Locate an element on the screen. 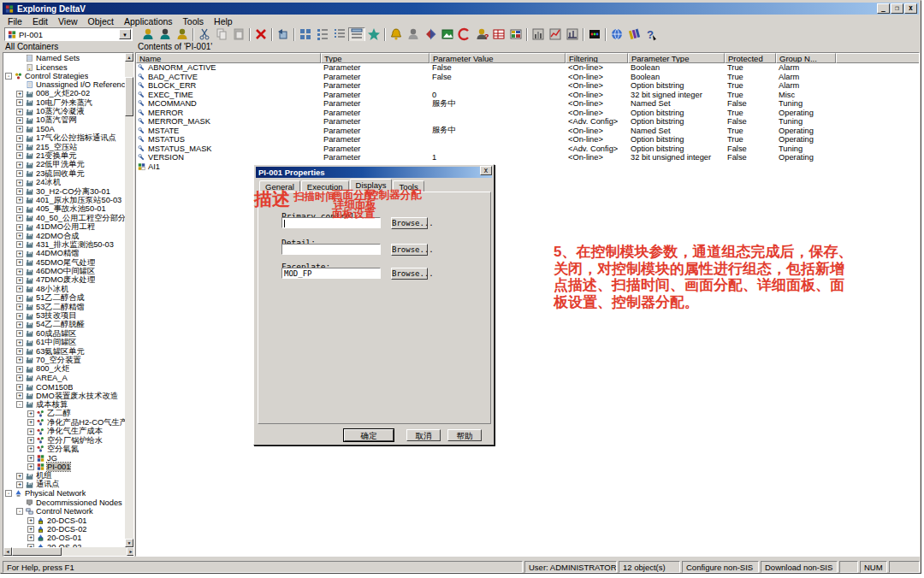 The image size is (924, 578). column-header-filtering: Filtering is located at coordinates (597, 58).